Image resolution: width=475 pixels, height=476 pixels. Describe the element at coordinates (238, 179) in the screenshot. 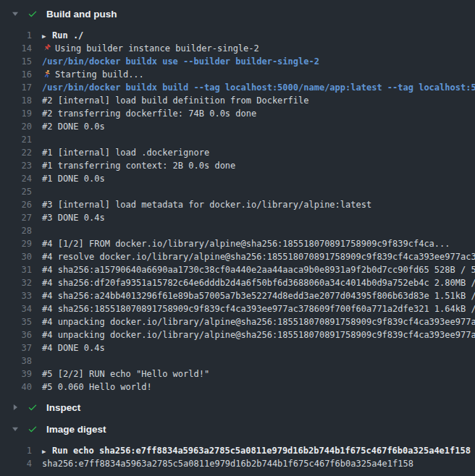

I see `log-line: 24 #1 DONE 0.0s` at that location.